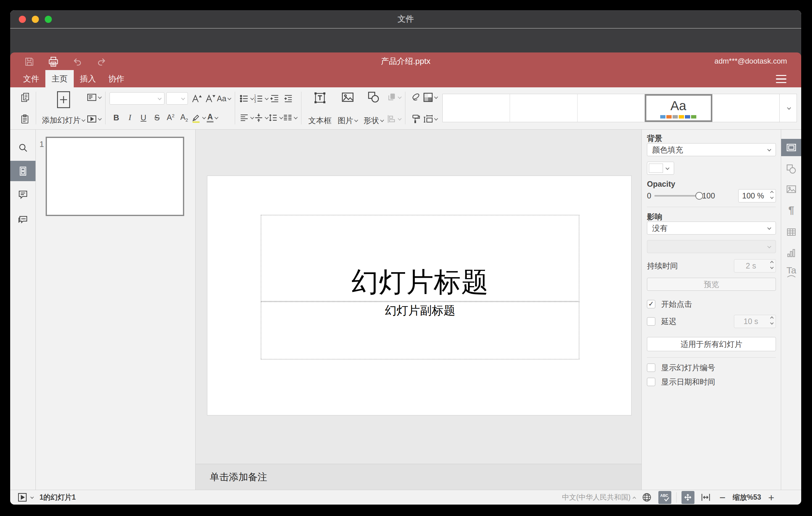 The width and height of the screenshot is (812, 516). Describe the element at coordinates (22, 497) in the screenshot. I see `start-slideshow-status-button` at that location.